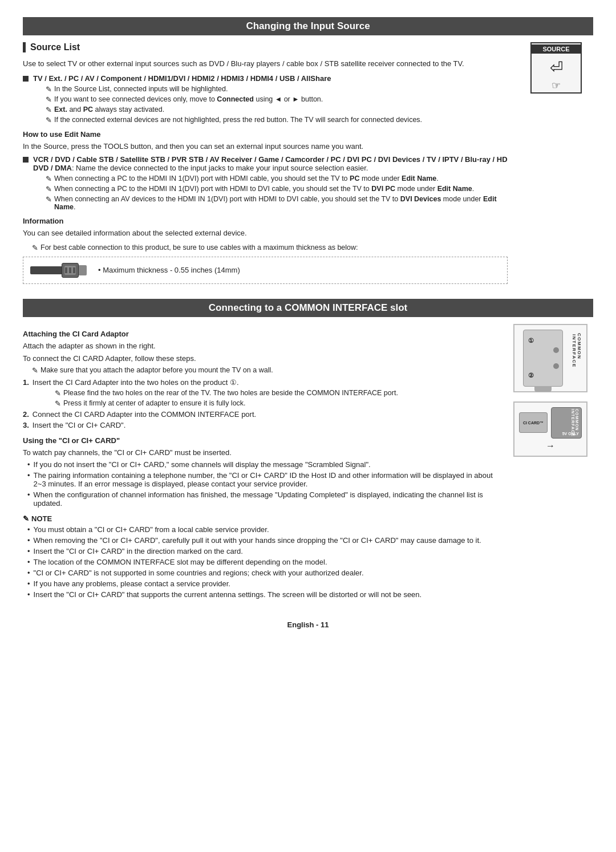 This screenshot has height=852, width=616. I want to click on cable-max-text: • Maximum thickness - 0.55 inches (14mm), so click(169, 270).